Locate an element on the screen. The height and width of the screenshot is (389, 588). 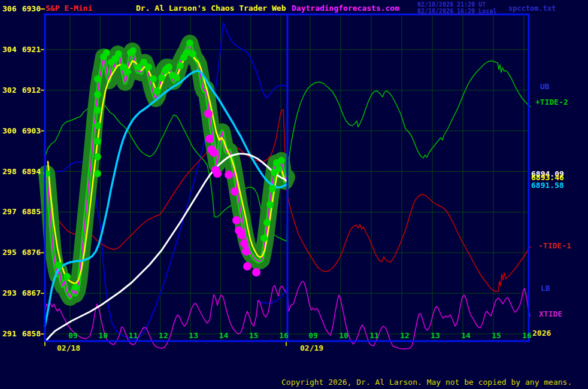
y-axis-label-6903: 3006903 is located at coordinates (22, 130).